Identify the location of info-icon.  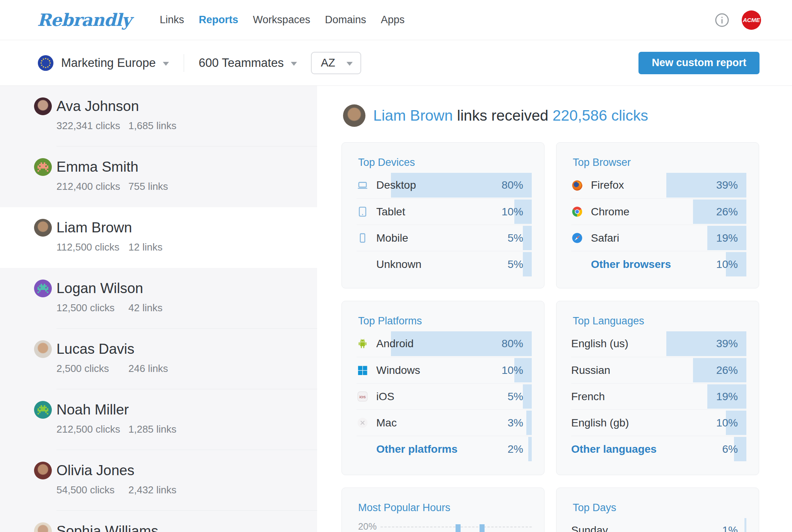
(722, 20).